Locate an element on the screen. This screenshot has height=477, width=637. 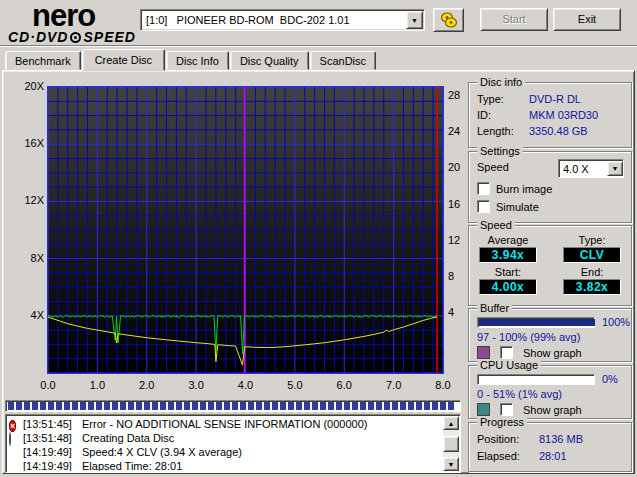
y-axis-right-tick: 24 is located at coordinates (454, 131).